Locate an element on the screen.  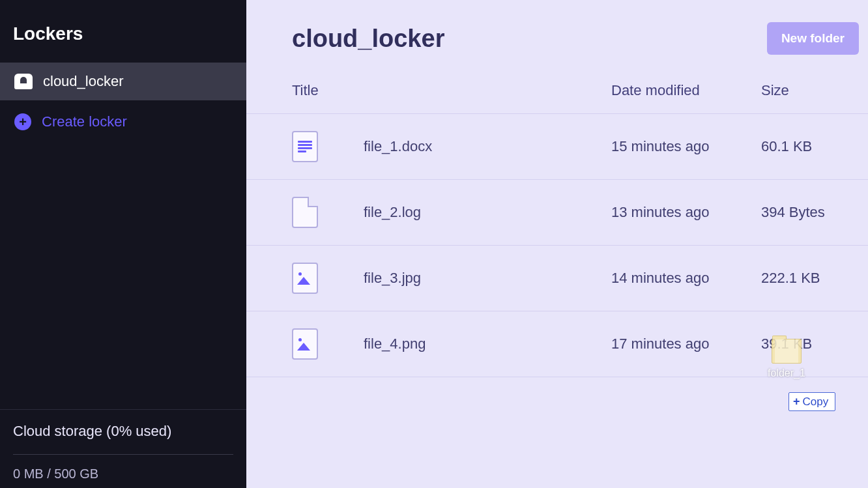
storage-amount: 0 MB / 500 GB is located at coordinates (123, 474).